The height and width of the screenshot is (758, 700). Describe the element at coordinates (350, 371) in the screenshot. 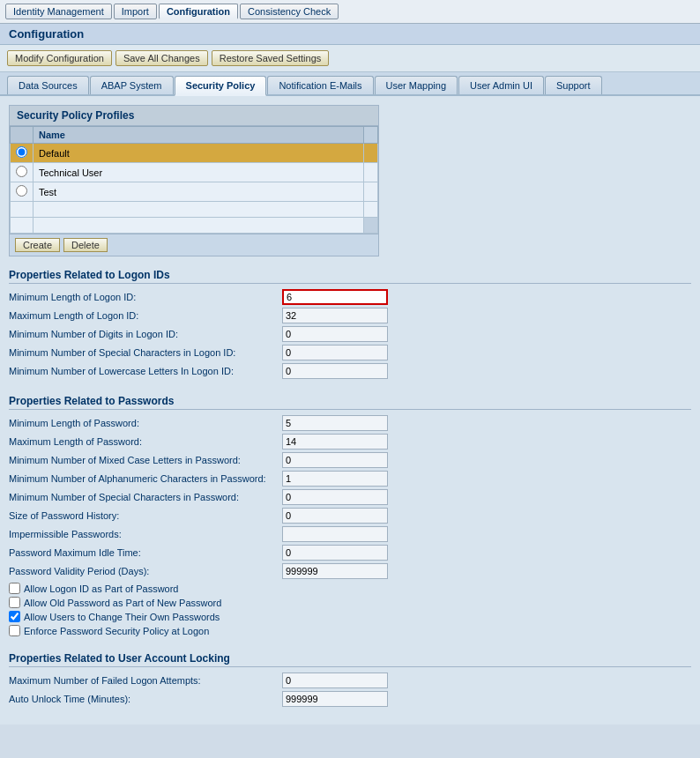

I see `field-row-lowercase-logon: Minimum Number of Lowercase Letters In L…` at that location.